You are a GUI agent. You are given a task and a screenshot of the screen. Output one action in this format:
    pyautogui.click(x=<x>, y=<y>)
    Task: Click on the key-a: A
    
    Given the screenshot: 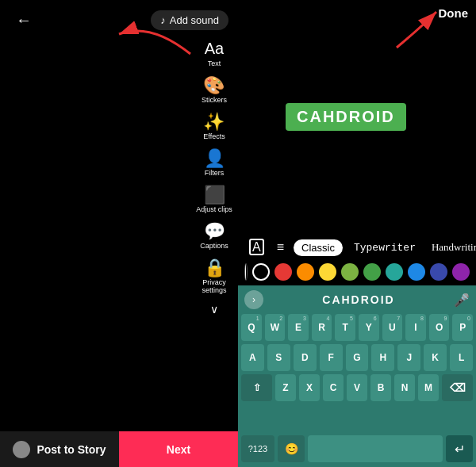 What is the action you would take?
    pyautogui.click(x=252, y=358)
    